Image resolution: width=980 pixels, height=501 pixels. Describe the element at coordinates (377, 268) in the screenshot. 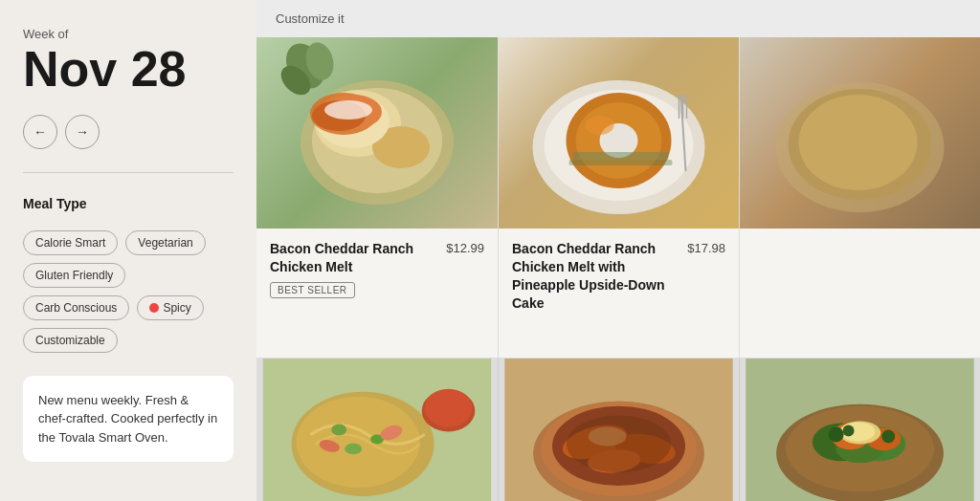

I see `meal-info-1: Bacon Cheddar Ranch Chicken Melt $12.99 …` at that location.